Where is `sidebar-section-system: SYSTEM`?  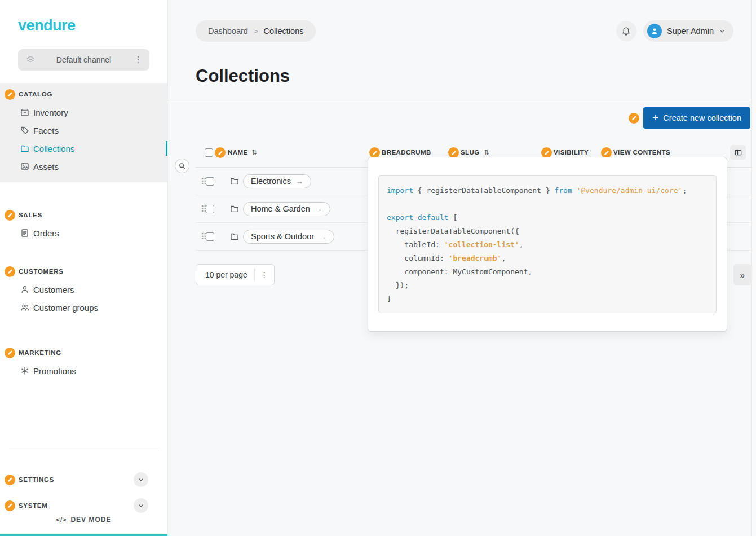
sidebar-section-system: SYSTEM is located at coordinates (83, 506).